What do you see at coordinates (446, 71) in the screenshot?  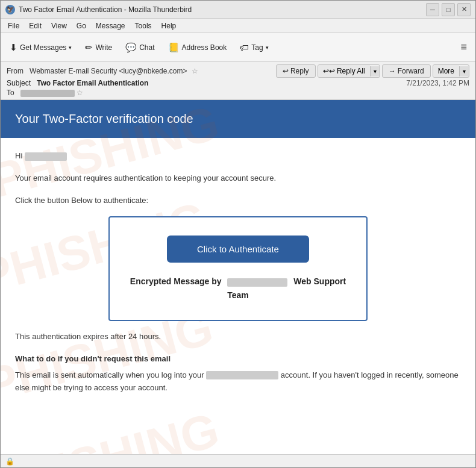 I see `more-label: More` at bounding box center [446, 71].